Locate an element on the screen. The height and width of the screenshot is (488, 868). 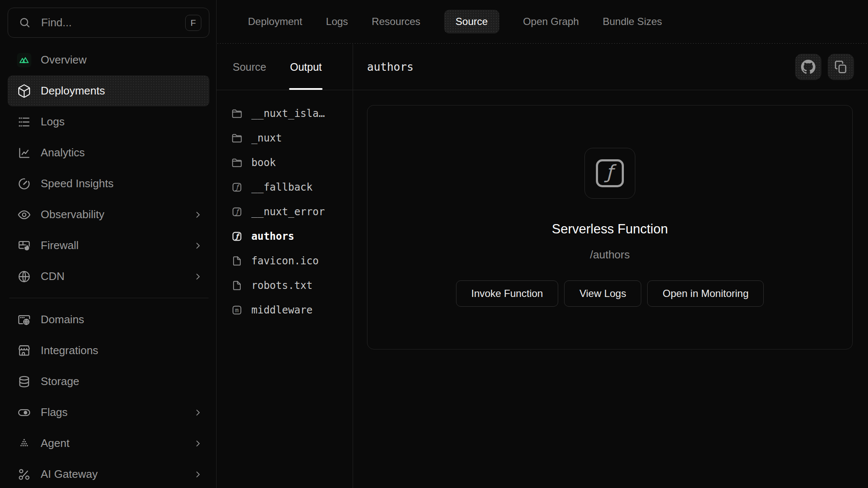
project-logo-icon is located at coordinates (24, 60).